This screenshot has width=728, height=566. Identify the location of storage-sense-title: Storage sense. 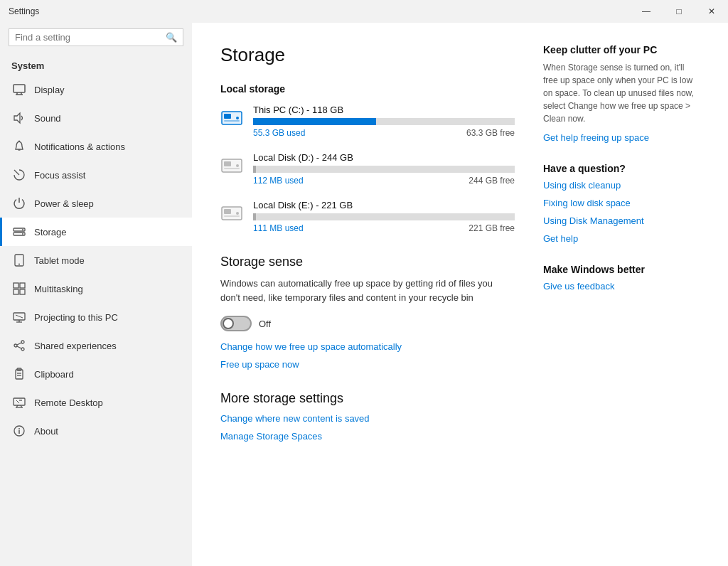
(368, 262).